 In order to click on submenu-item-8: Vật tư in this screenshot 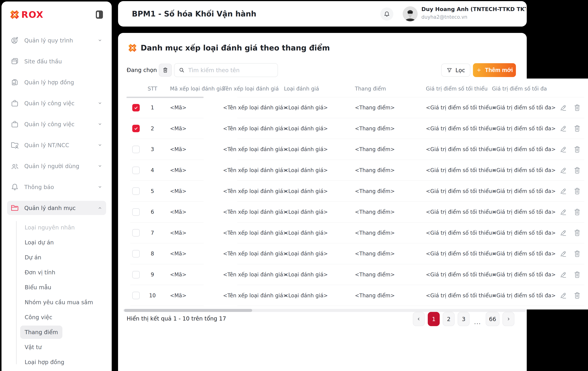, I will do `click(57, 347)`.